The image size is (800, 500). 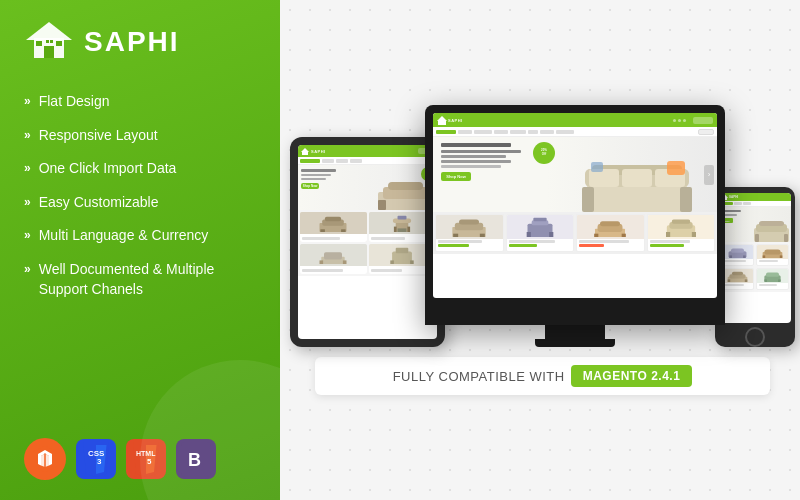 I want to click on svg-text: 5, so click(x=150, y=462).